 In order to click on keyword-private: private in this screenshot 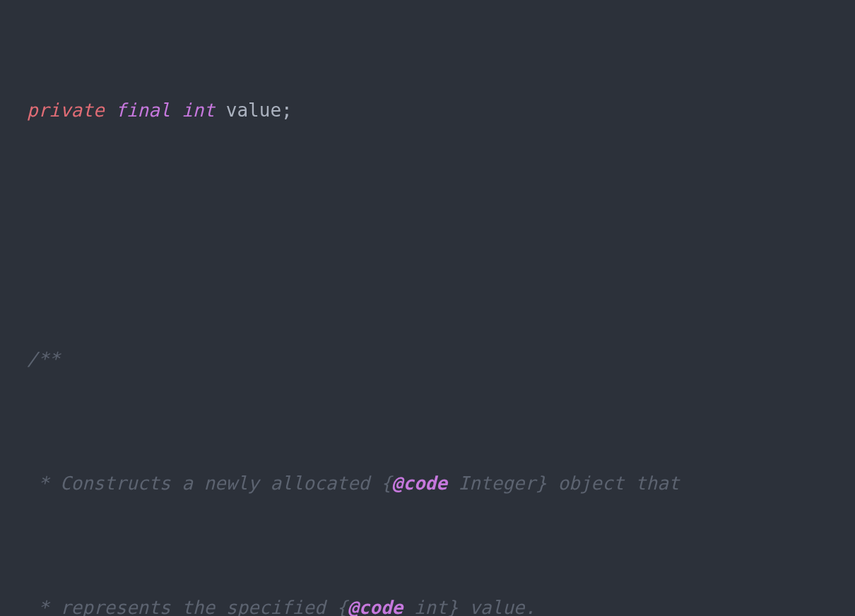, I will do `click(66, 110)`.